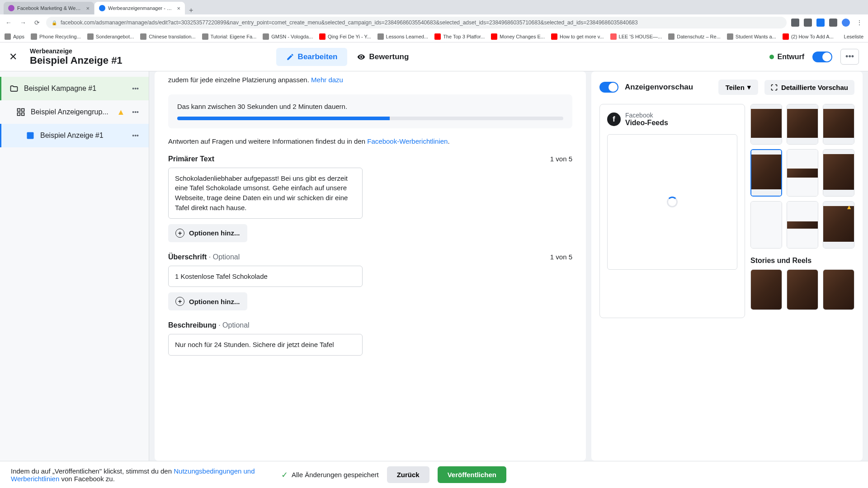 The image size is (868, 488). What do you see at coordinates (637, 37) in the screenshot?
I see `bookmark-item: LEE 'S HOUSE—...` at bounding box center [637, 37].